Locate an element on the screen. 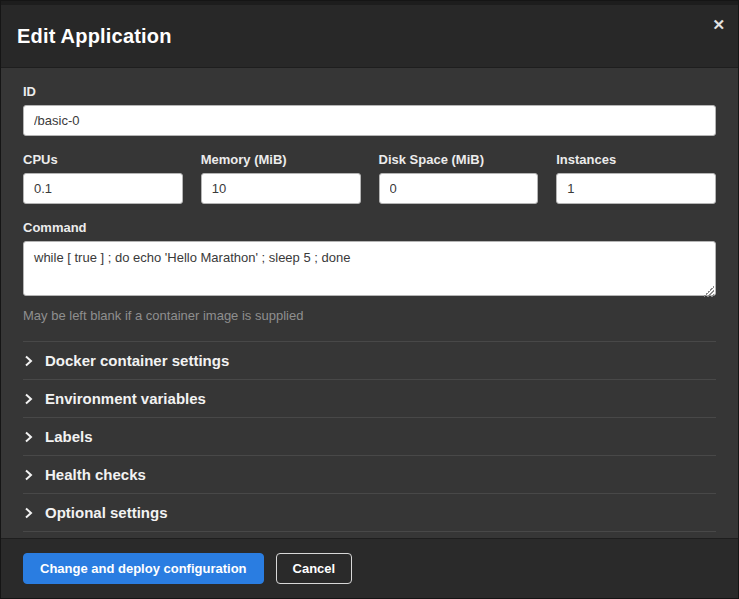  command-help-text: May be left blank if a container image i… is located at coordinates (370, 316).